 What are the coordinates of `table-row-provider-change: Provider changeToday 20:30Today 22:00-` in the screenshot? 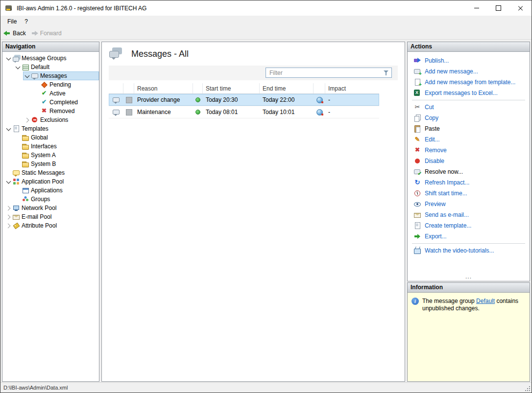 It's located at (244, 100).